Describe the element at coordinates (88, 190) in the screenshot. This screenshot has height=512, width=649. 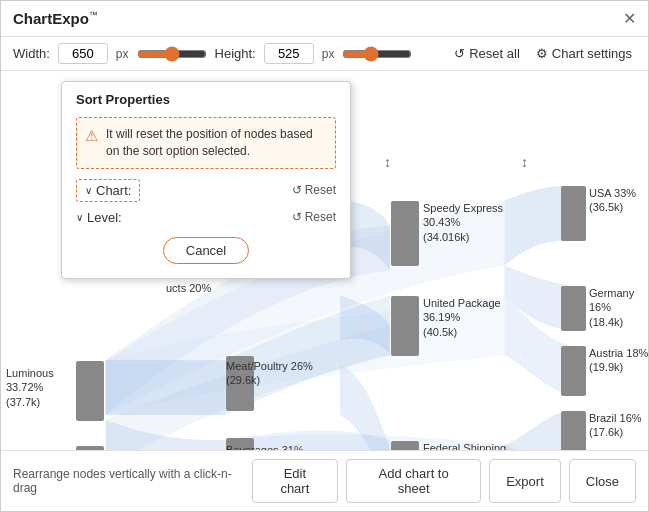
I see `chevron-down-icon: ∨` at that location.